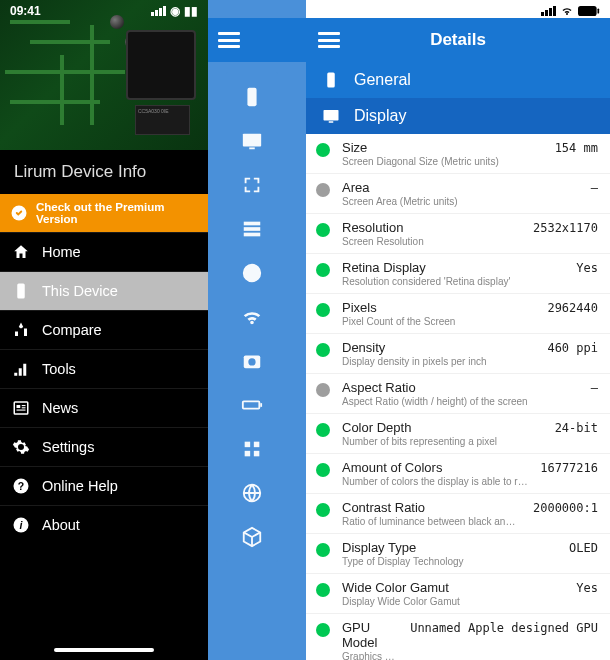  What do you see at coordinates (438, 322) in the screenshot?
I see `row-subtitle: Pixel Count of the Screen` at bounding box center [438, 322].